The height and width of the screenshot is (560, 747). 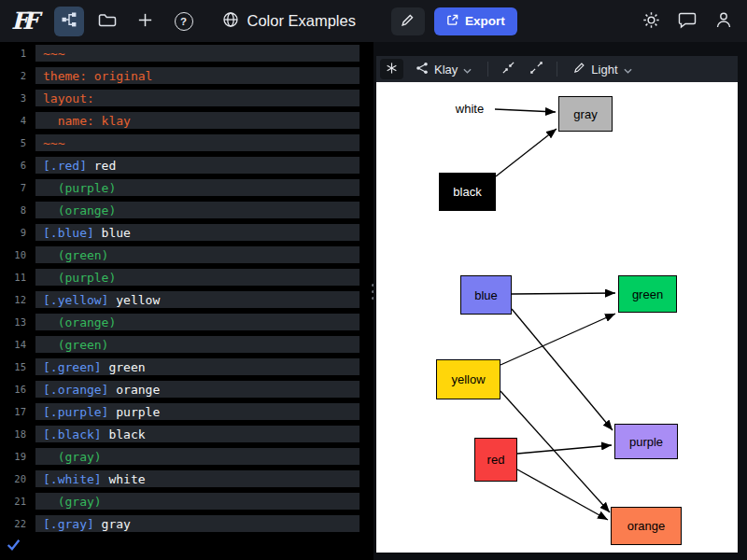 I want to click on line-number: 6, so click(x=17, y=165).